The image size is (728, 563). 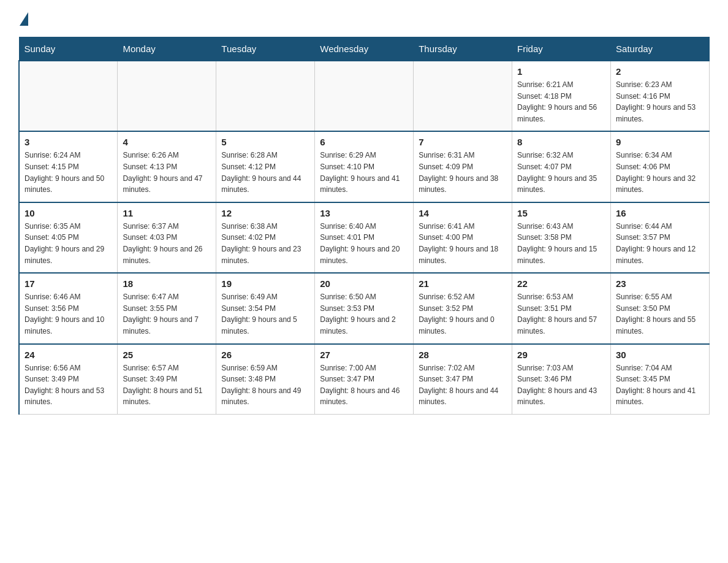 I want to click on day-info: Sunrise: 6:44 AMSunset: 3:57 PMDaylight:…, so click(x=660, y=243).